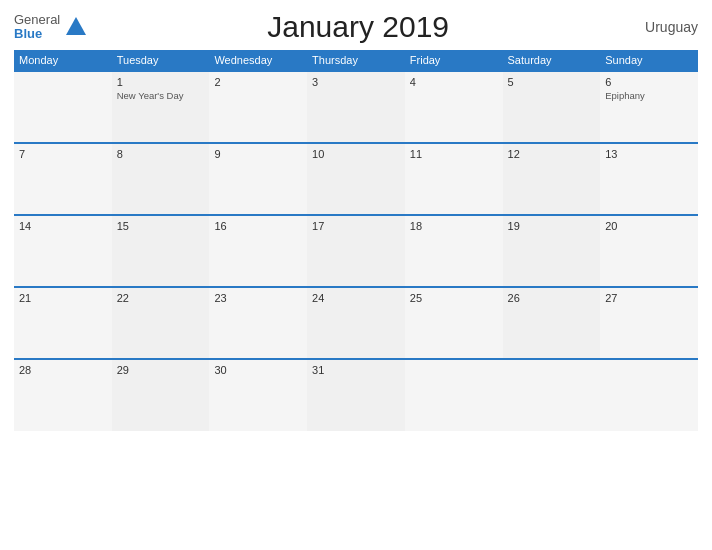 The image size is (712, 550). I want to click on calendar-cell: 8, so click(161, 179).